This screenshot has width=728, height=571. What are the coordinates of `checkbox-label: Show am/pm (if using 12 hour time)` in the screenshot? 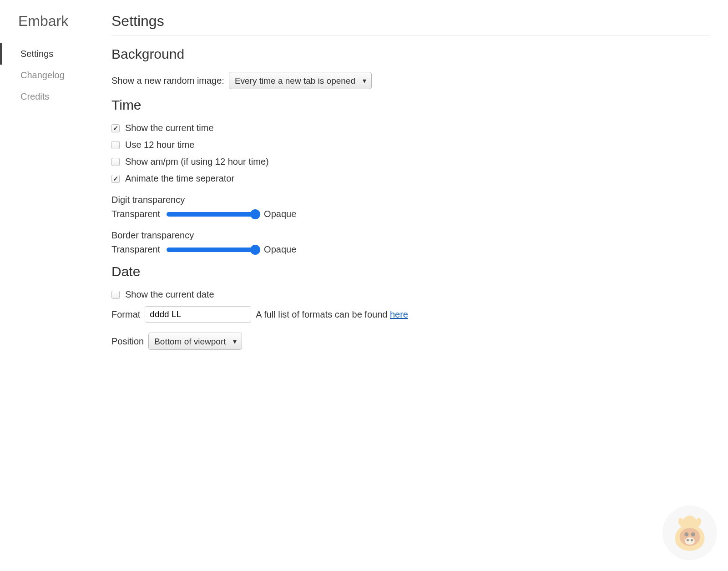 It's located at (197, 162).